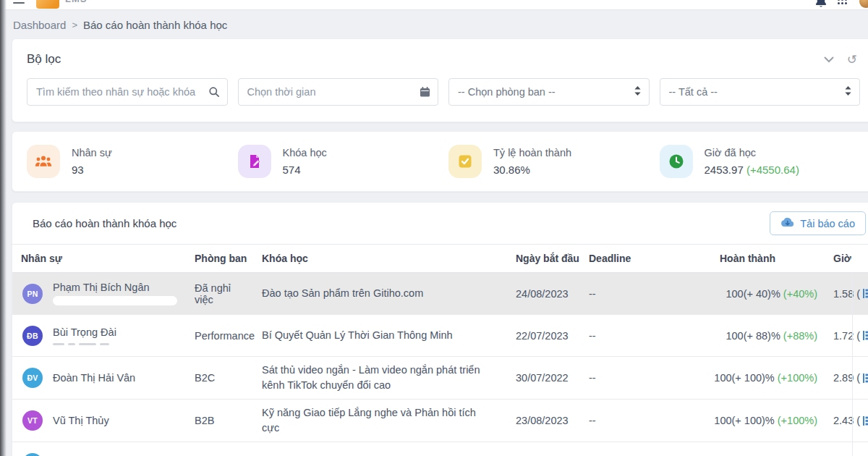 The width and height of the screenshot is (868, 456). I want to click on hours-cell: 2.43 (, so click(835, 421).